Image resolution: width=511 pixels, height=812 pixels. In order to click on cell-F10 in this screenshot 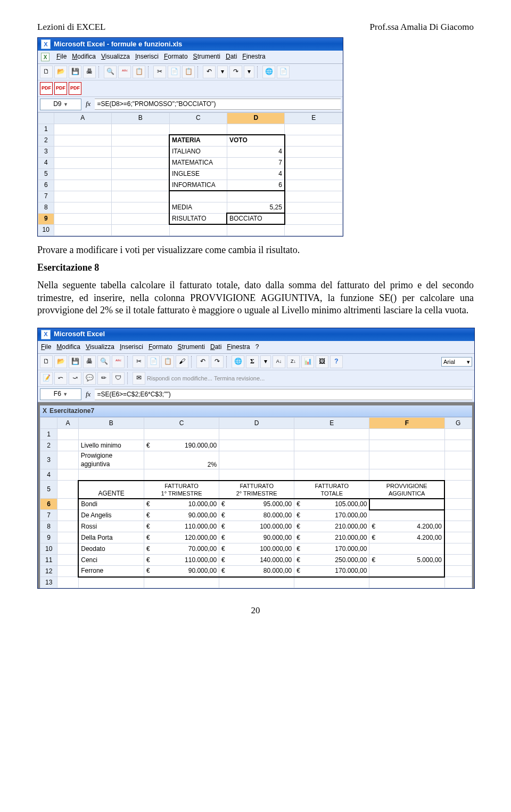, I will do `click(407, 549)`.